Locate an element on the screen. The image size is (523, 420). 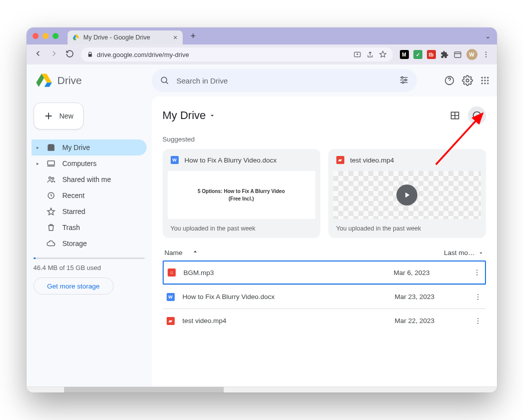
info-icon is located at coordinates (477, 116).